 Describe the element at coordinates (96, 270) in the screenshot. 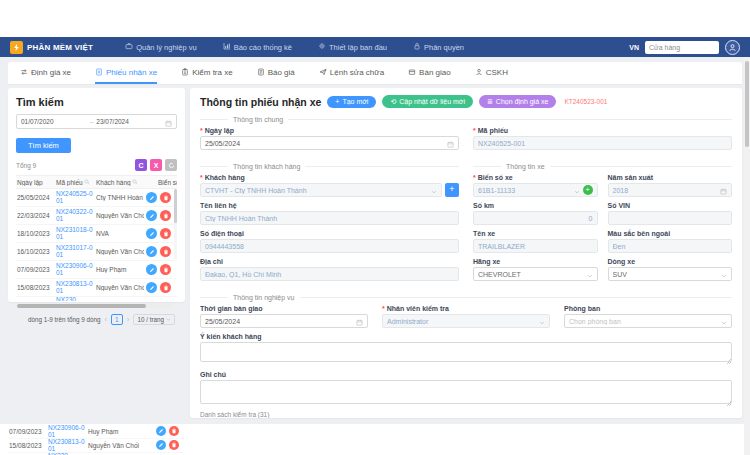

I see `table-row: 07/09/2023 NX230906-001 Huy Phạm 51A` at that location.